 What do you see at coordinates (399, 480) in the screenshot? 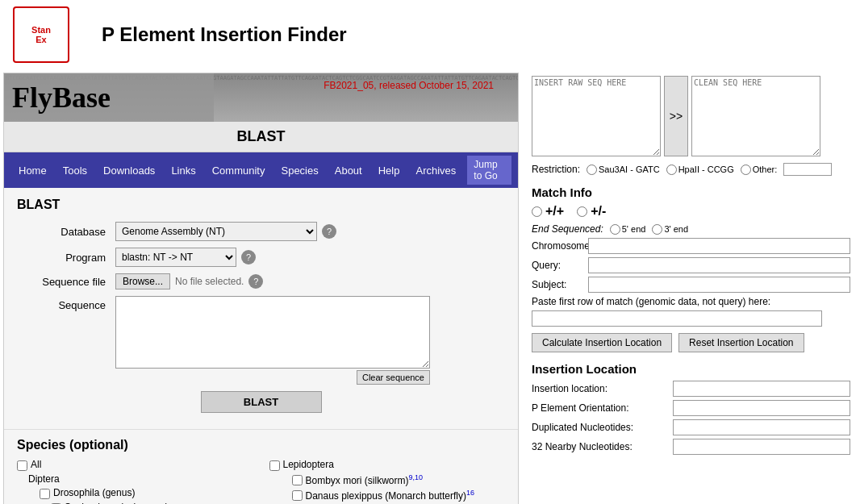
I see `species-bombyx: Bombyx mori (silkworm)9,10` at bounding box center [399, 480].